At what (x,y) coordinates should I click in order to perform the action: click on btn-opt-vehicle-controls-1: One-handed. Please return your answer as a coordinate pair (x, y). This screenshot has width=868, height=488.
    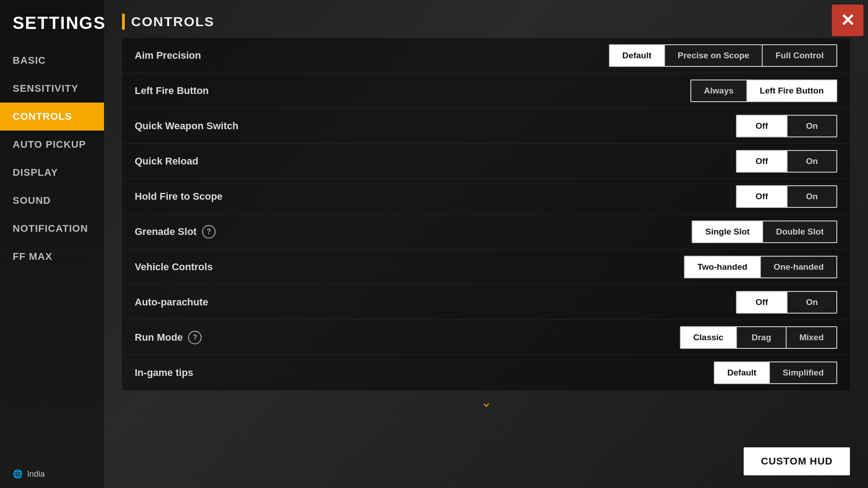
    Looking at the image, I should click on (798, 267).